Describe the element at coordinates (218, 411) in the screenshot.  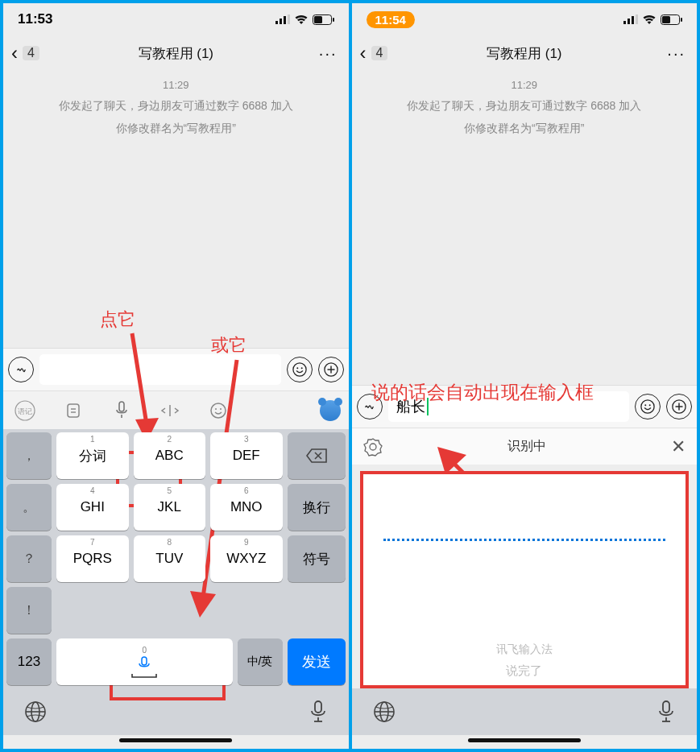
I see `toolbar-emoji-button` at that location.